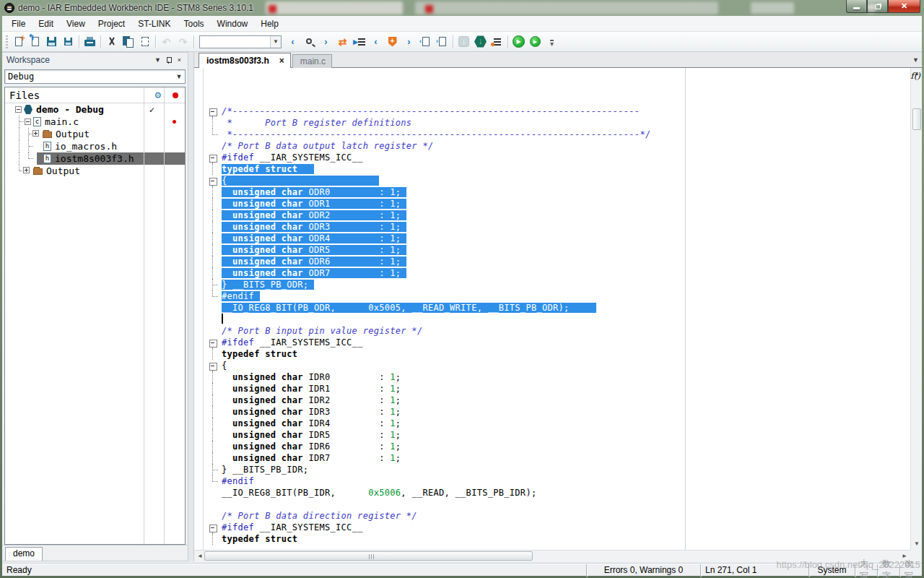 The width and height of the screenshot is (924, 578). I want to click on close-icon: ✕, so click(904, 6).